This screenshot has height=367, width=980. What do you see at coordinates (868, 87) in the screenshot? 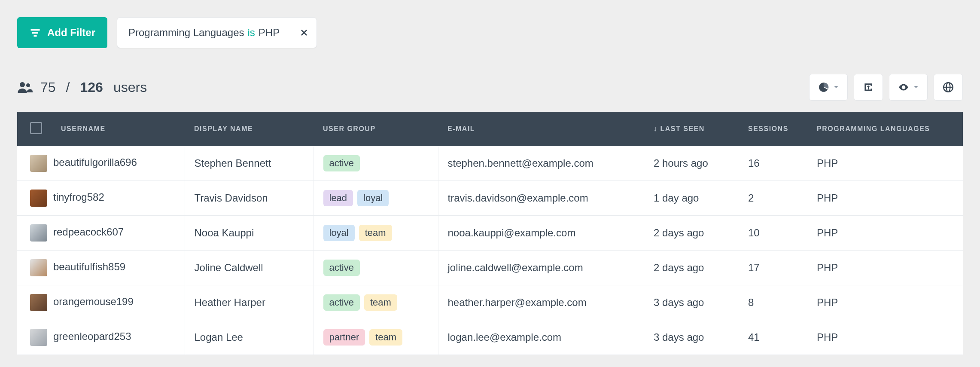
I see `export-button` at bounding box center [868, 87].